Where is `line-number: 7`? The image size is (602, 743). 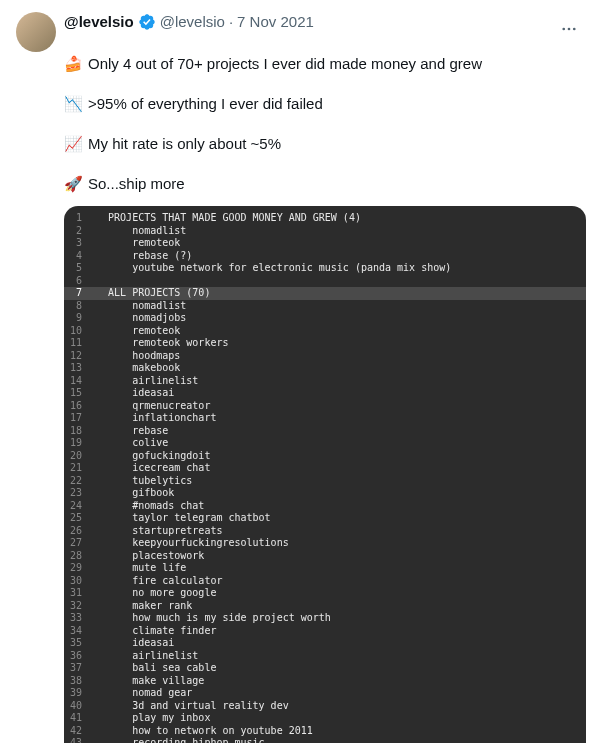 line-number: 7 is located at coordinates (77, 294).